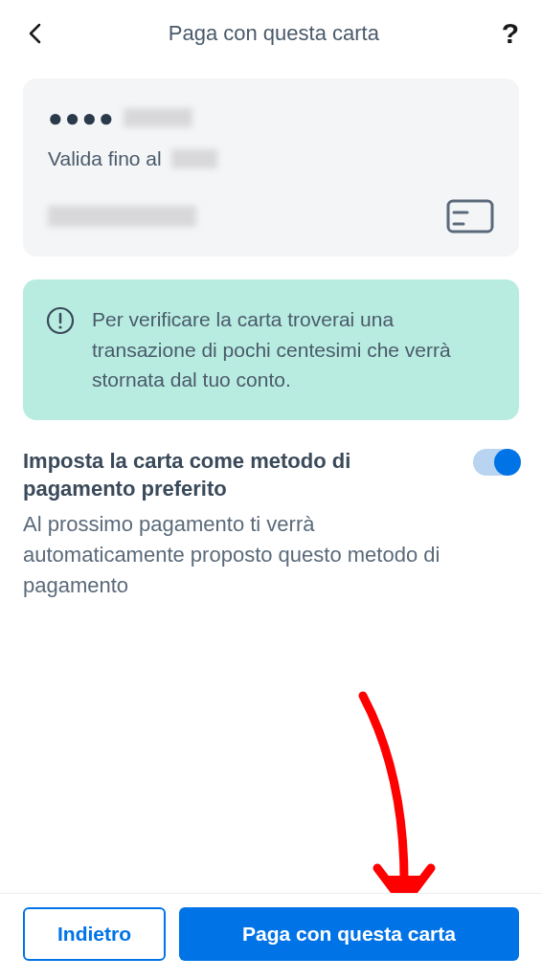  What do you see at coordinates (510, 33) in the screenshot?
I see `help-button: ?` at bounding box center [510, 33].